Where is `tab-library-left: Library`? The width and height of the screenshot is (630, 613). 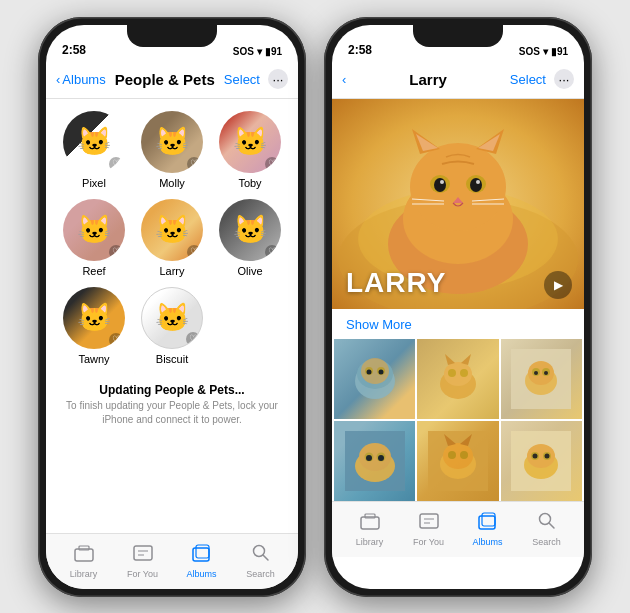
tab-library-left: Library is located at coordinates (84, 562).